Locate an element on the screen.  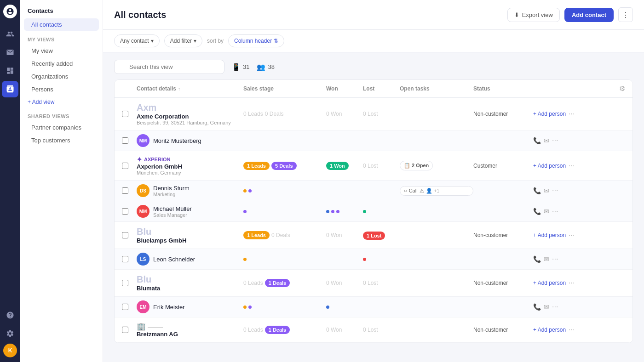
nav-organizations: Organizations is located at coordinates (62, 76).